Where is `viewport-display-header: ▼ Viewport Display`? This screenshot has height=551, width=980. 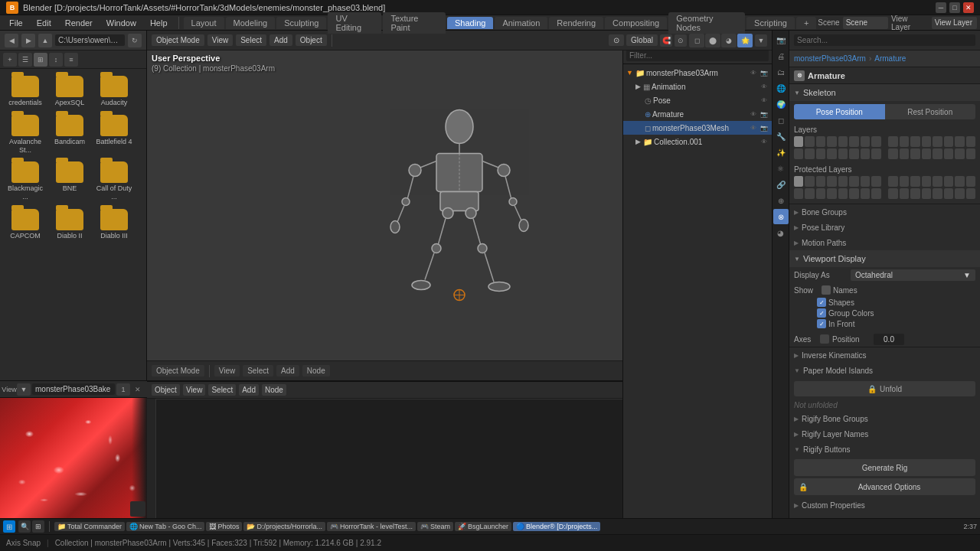 viewport-display-header: ▼ Viewport Display is located at coordinates (885, 259).